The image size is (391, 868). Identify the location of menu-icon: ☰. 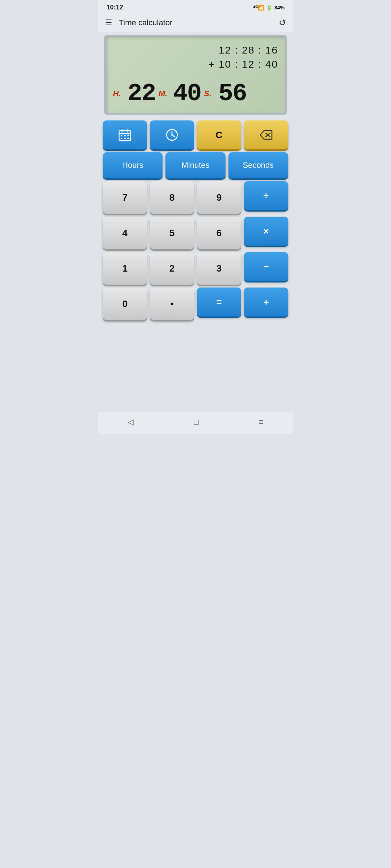
(109, 23).